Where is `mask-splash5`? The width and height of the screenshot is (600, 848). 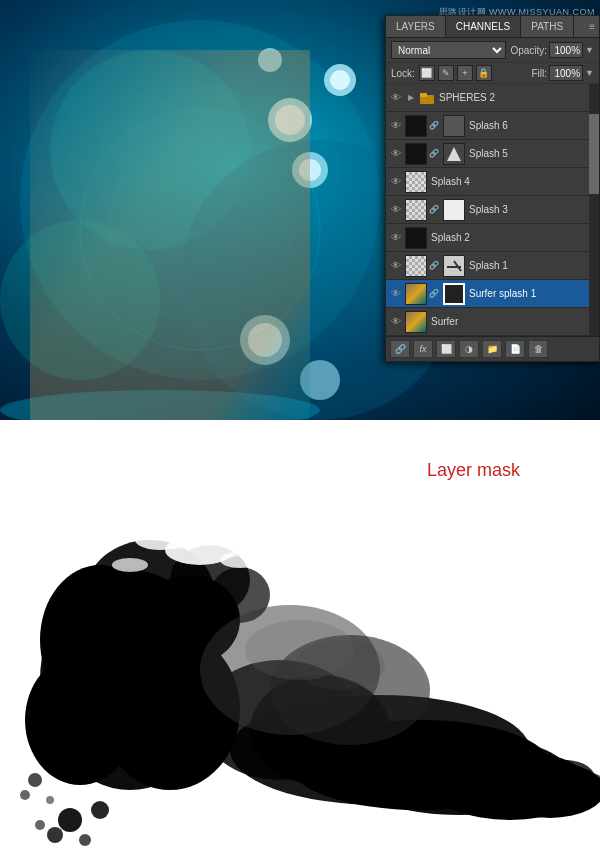 mask-splash5 is located at coordinates (454, 154).